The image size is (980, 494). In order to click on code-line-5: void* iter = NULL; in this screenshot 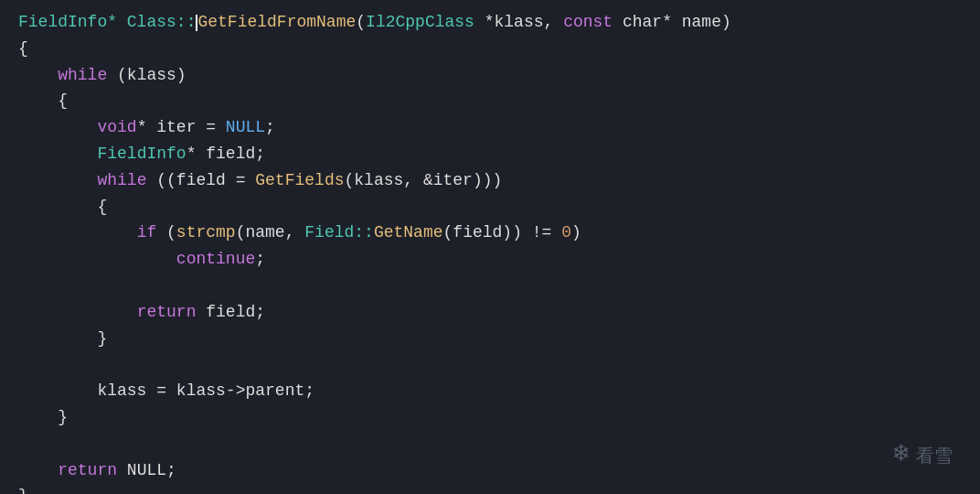, I will do `click(490, 128)`.